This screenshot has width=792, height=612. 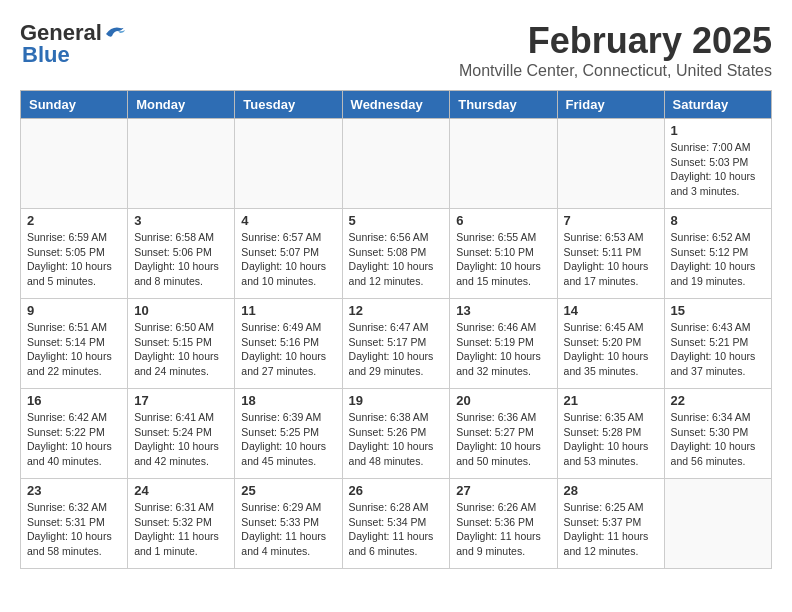 What do you see at coordinates (396, 164) in the screenshot?
I see `week-row-1: 1Sunrise: 7:00 AM Sunset: 5:03 PM Daylig…` at bounding box center [396, 164].